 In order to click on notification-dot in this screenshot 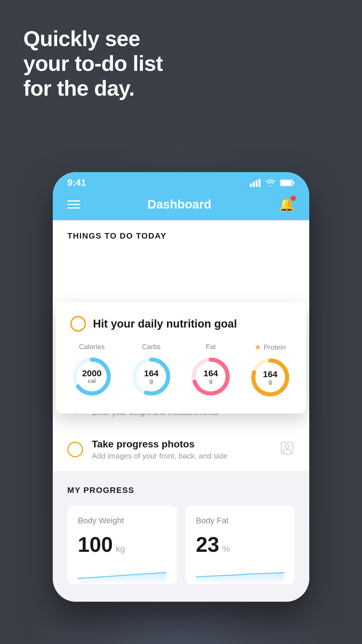, I will do `click(293, 198)`.